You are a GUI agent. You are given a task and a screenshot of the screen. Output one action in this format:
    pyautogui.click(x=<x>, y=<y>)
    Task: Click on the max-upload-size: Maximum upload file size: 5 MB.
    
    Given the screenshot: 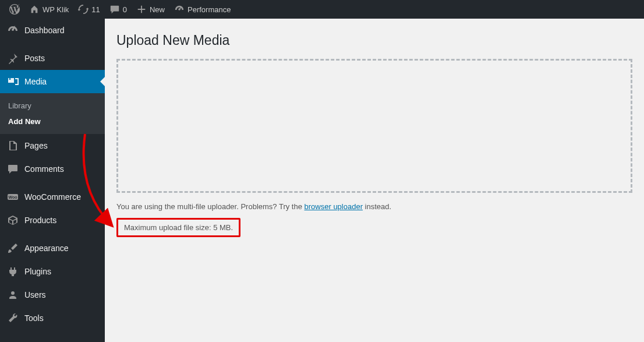 What is the action you would take?
    pyautogui.click(x=178, y=227)
    